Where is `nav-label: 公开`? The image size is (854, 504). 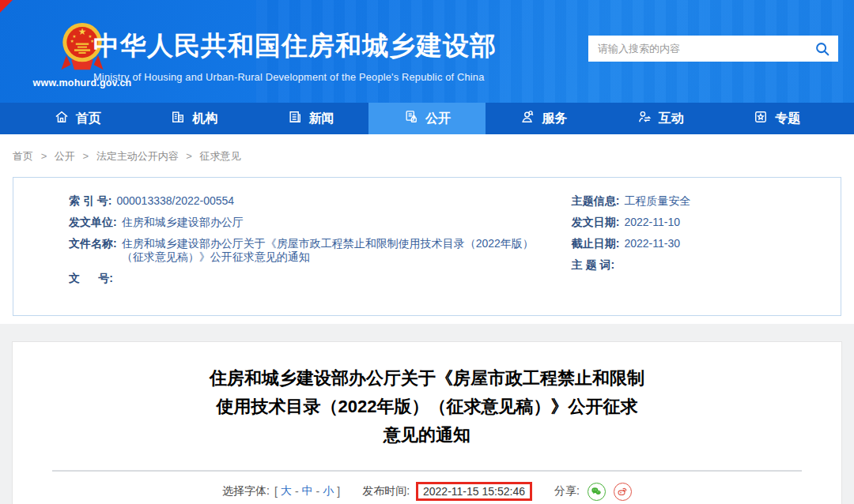 nav-label: 公开 is located at coordinates (438, 118).